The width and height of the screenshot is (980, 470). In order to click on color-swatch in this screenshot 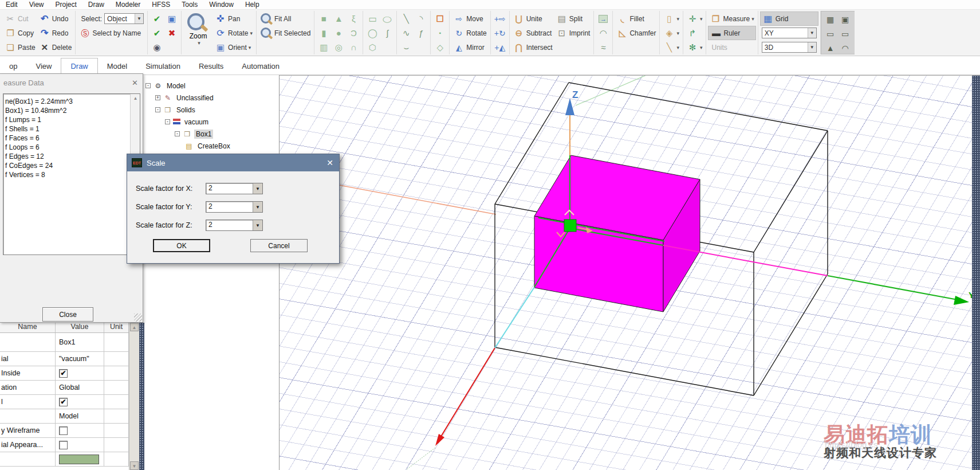, I will do `click(79, 460)`.